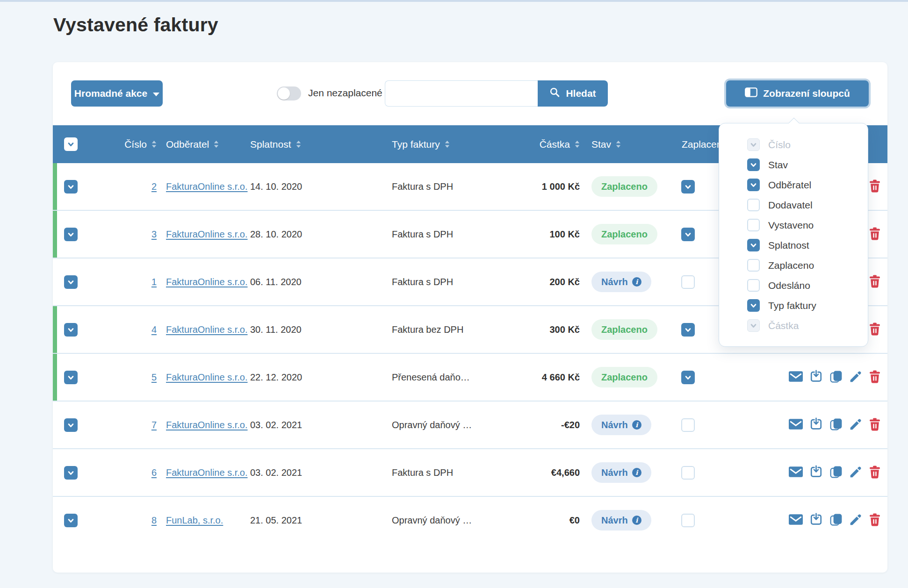  Describe the element at coordinates (793, 325) in the screenshot. I see `column-toggle-item: Částka` at that location.